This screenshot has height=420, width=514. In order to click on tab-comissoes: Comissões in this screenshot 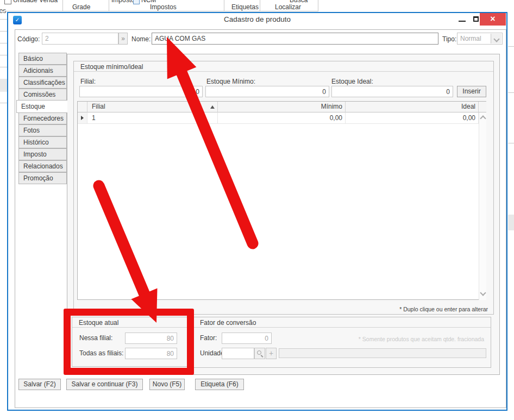, I will do `click(42, 95)`.